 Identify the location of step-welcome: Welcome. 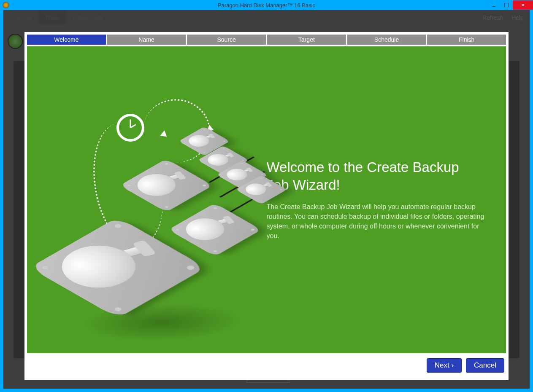
(67, 40).